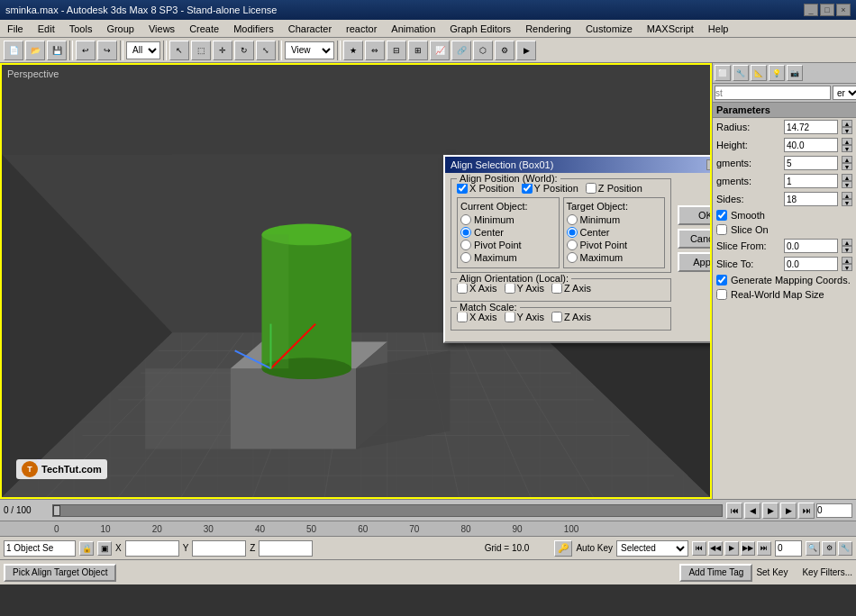  What do you see at coordinates (770, 511) in the screenshot?
I see `play-btn: ▶` at bounding box center [770, 511].